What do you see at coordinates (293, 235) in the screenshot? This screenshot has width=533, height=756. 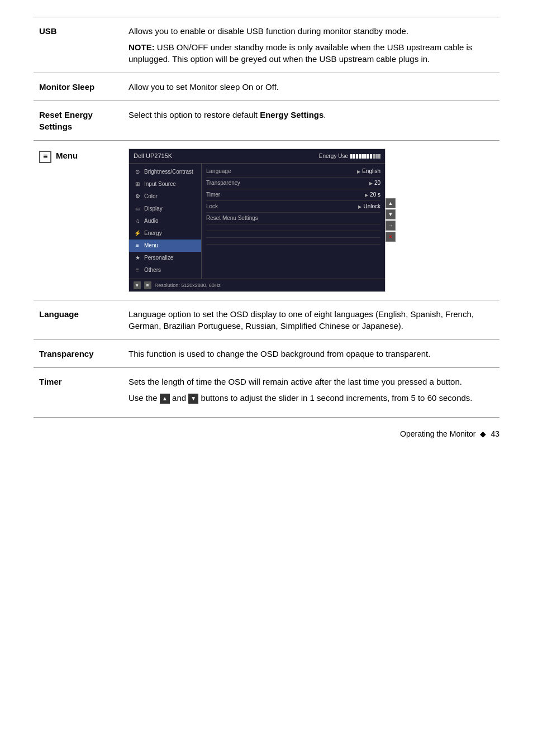 I see `osd-blank2` at bounding box center [293, 235].